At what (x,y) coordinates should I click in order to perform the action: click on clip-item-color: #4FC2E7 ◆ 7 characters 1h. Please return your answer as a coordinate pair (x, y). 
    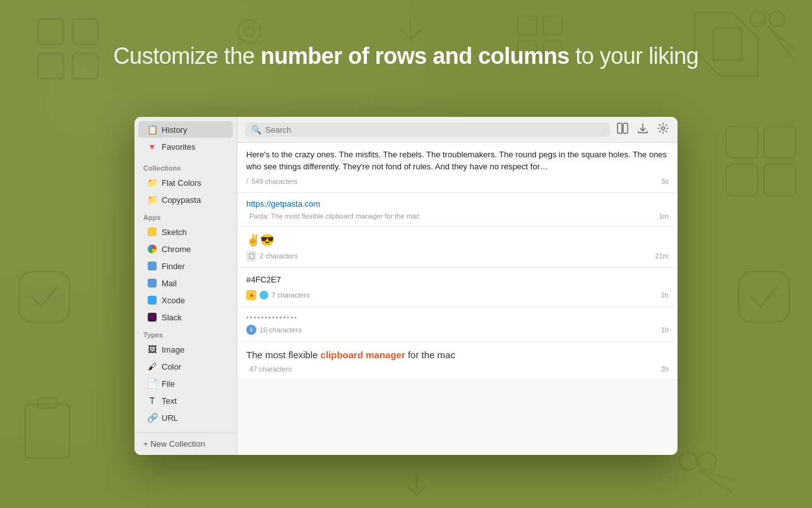
    Looking at the image, I should click on (457, 287).